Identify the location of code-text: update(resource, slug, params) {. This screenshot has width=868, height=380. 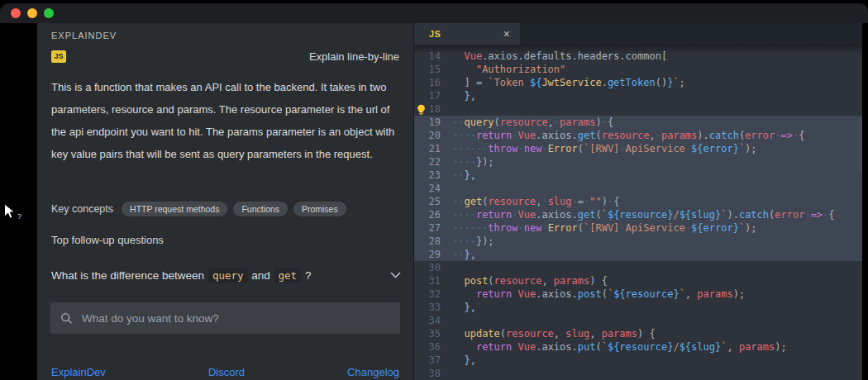
(554, 334).